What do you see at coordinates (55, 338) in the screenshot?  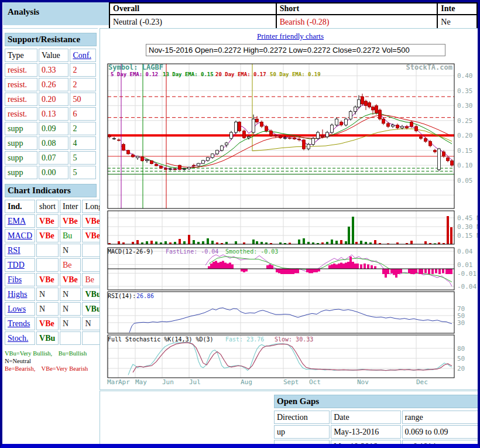 I see `ci-row: Stoch.VBu` at bounding box center [55, 338].